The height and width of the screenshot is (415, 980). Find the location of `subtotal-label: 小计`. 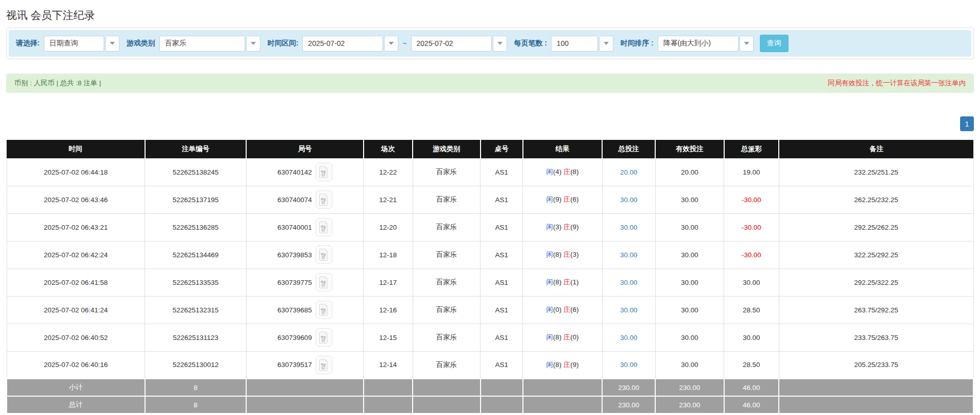

subtotal-label: 小计 is located at coordinates (76, 387).